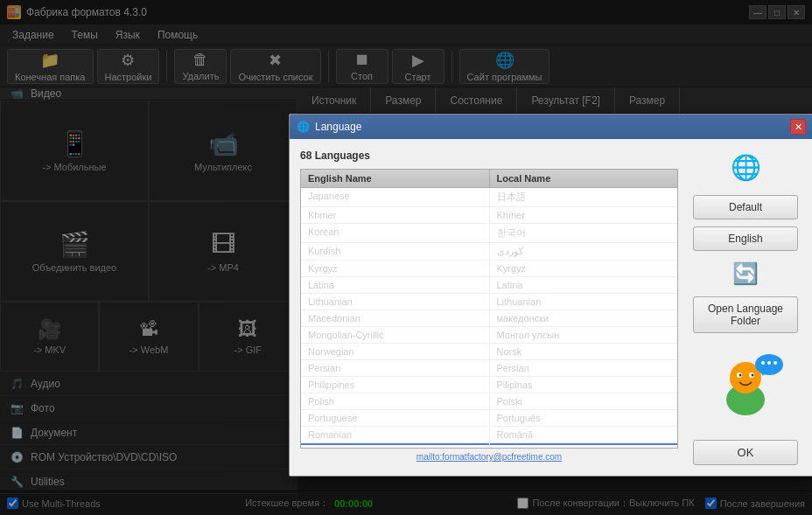 This screenshot has width=812, height=515. Describe the element at coordinates (746, 315) in the screenshot. I see `open-folder-button: Open Language Folder` at that location.